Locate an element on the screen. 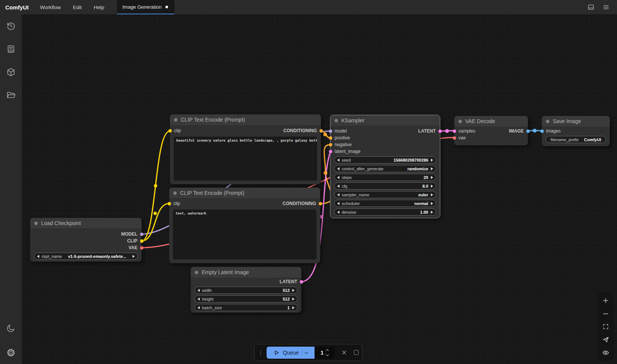 Image resolution: width=617 pixels, height=364 pixels. workflow-history-icon is located at coordinates (11, 26).